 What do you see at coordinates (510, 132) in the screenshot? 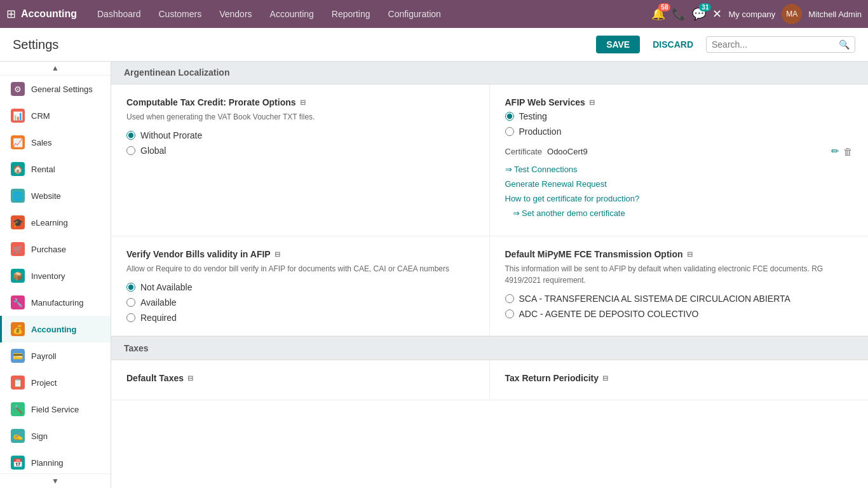
I see `radio-production` at bounding box center [510, 132].